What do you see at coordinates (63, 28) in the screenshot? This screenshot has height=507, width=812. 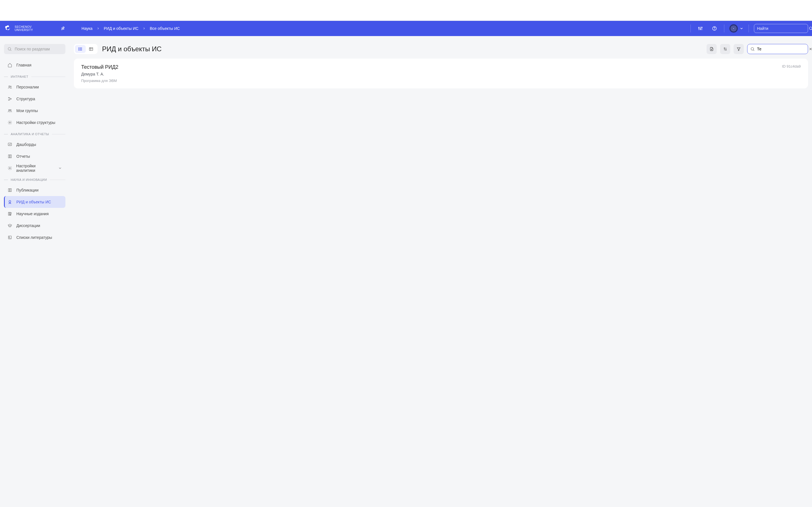 I see `pin-toggle` at bounding box center [63, 28].